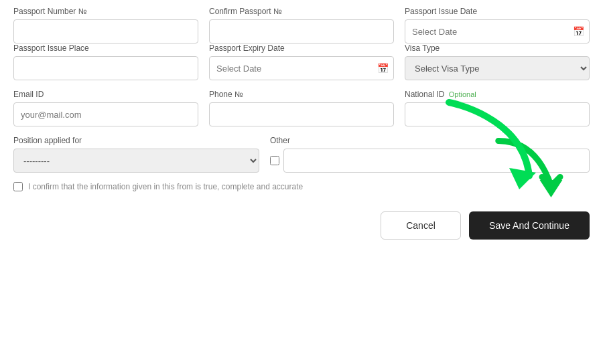 Image resolution: width=603 pixels, height=364 pixels. What do you see at coordinates (106, 31) in the screenshot?
I see `passport-number-input` at bounding box center [106, 31].